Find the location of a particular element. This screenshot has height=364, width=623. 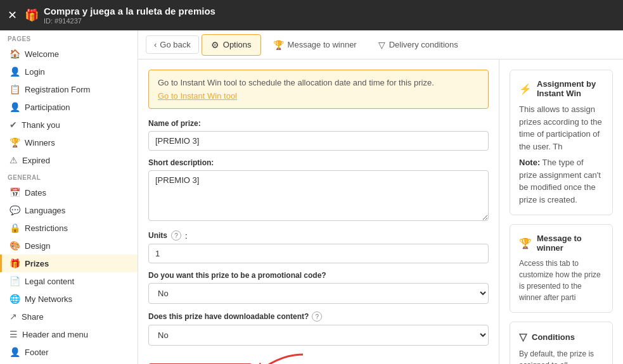

message-text: Access this tab to customize how the pri… is located at coordinates (562, 280).